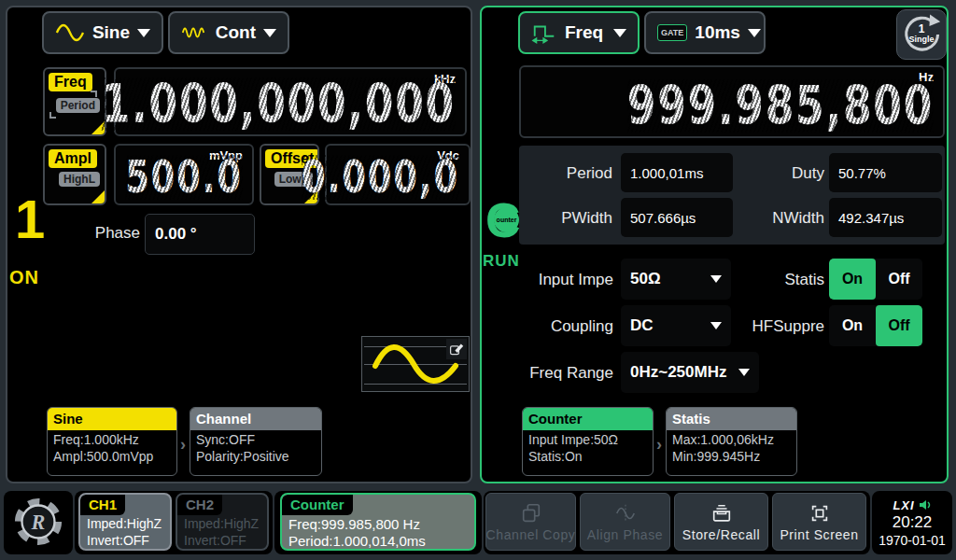 The image size is (956, 560). I want to click on tab-counter-line2: Statis:On, so click(588, 455).